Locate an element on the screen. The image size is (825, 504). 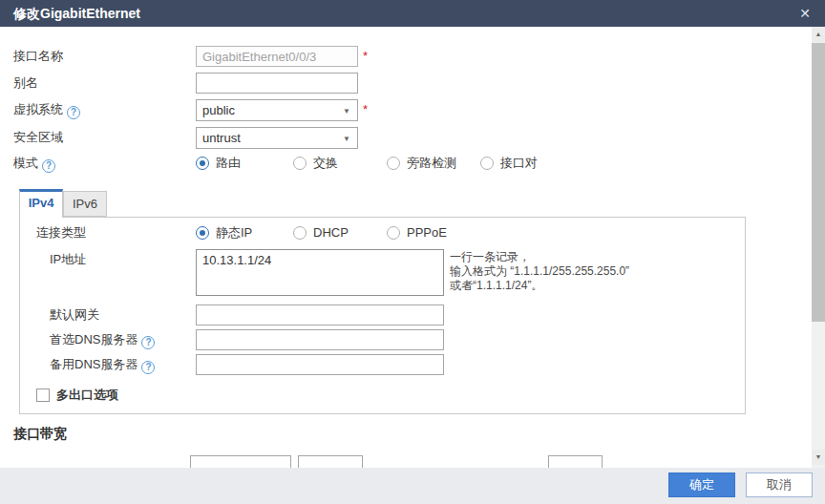
radio-switch is located at coordinates (300, 163).